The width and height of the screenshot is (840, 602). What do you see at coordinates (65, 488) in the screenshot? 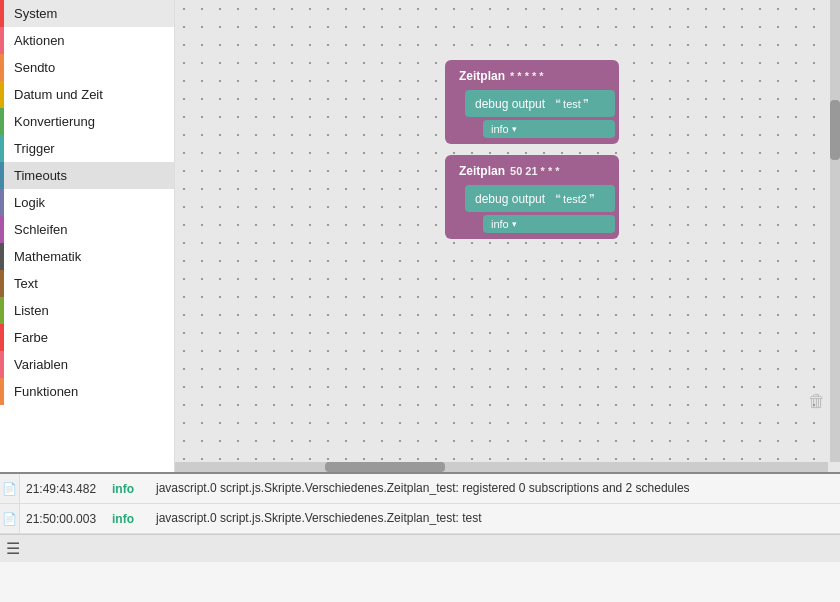
I see `log-time-0: 21:49:43.482` at bounding box center [65, 488].